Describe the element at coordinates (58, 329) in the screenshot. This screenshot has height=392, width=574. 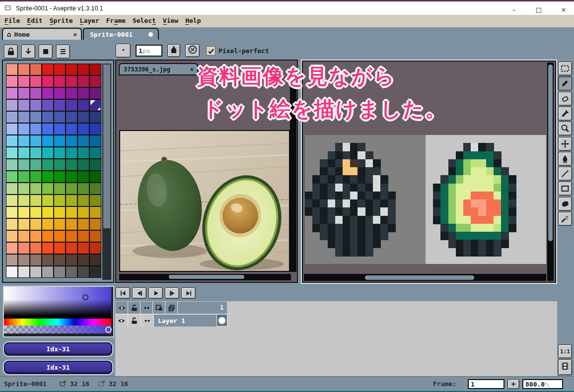
I see `alpha-slider` at that location.